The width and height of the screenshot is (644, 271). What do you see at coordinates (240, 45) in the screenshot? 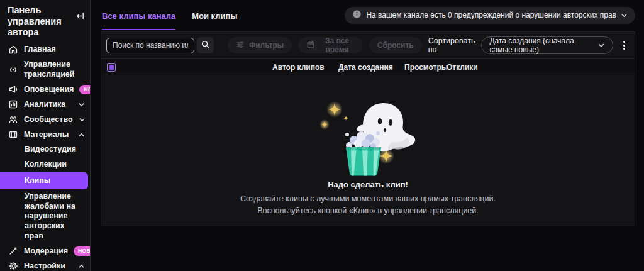
I see `sliders-icon` at bounding box center [240, 45].